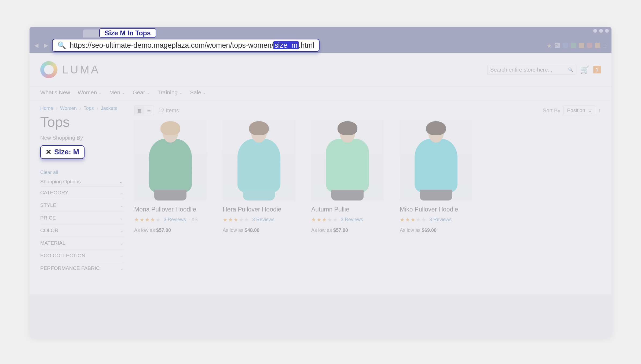 This screenshot has width=641, height=364. What do you see at coordinates (347, 177) in the screenshot?
I see `product-card: Autumn Pullie ★★★★★ 3 Reviews As low as …` at bounding box center [347, 177].